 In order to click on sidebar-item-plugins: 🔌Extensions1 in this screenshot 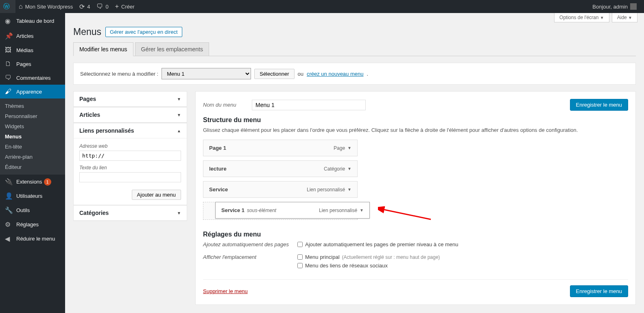, I will do `click(33, 182)`.